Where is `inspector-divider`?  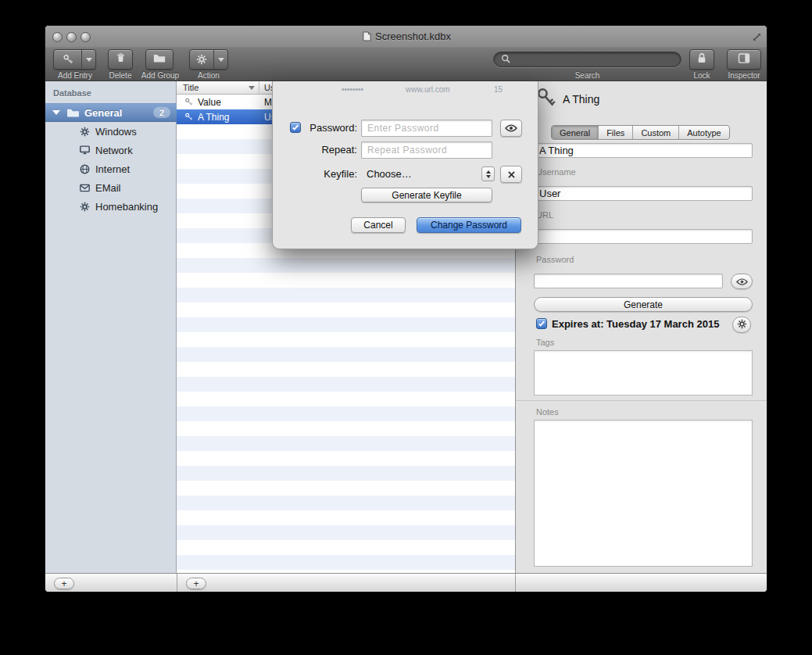 inspector-divider is located at coordinates (516, 583).